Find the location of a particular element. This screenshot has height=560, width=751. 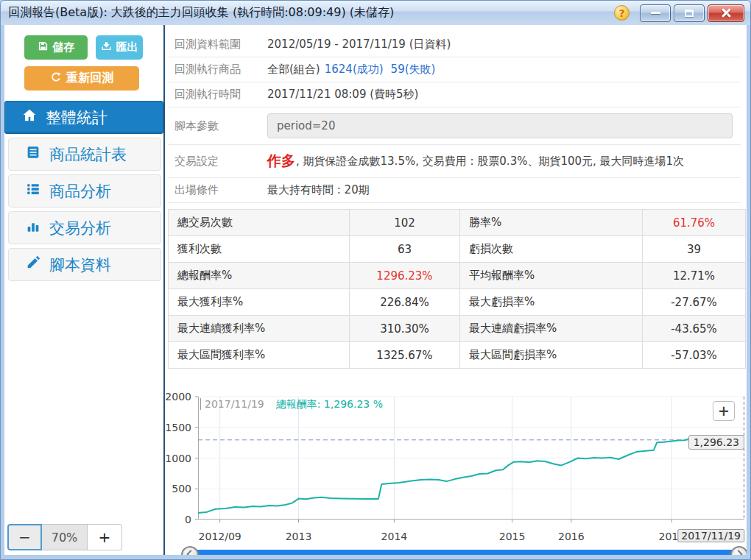

sidebar-item-label: 交易分析 is located at coordinates (80, 228).